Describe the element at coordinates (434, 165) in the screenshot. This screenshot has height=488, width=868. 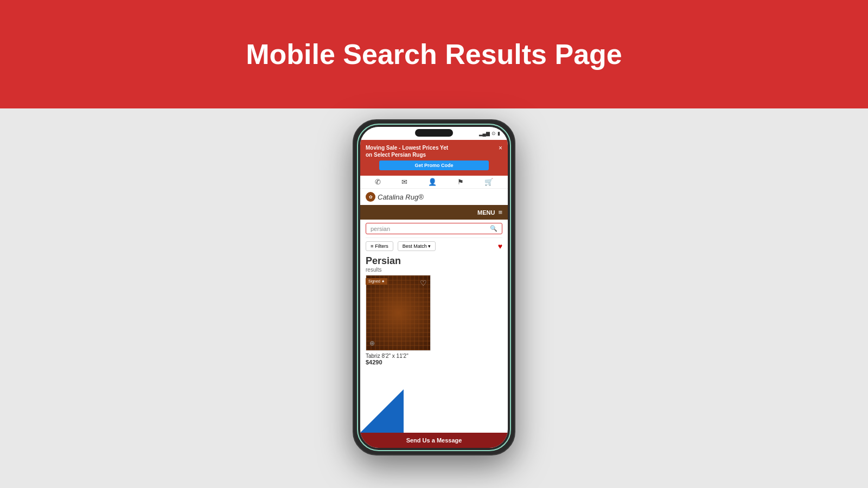
I see `promo-code-button: Get Promo Code` at that location.